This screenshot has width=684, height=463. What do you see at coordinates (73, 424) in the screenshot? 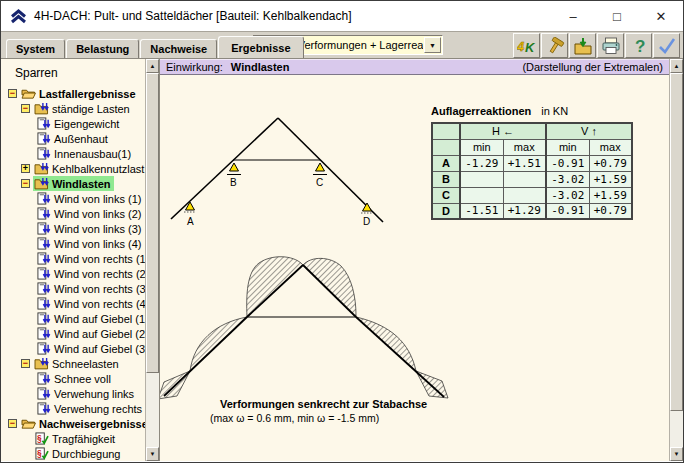
I see `tree-item-nachweisergebnisse: − Nachweisergebnisse` at bounding box center [73, 424].